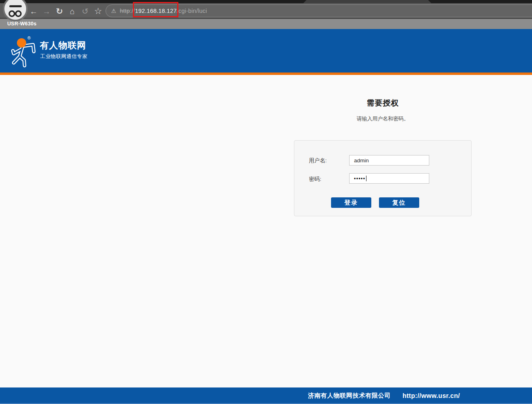 The height and width of the screenshot is (404, 532). Describe the element at coordinates (29, 38) in the screenshot. I see `registered-mark: ®` at that location.